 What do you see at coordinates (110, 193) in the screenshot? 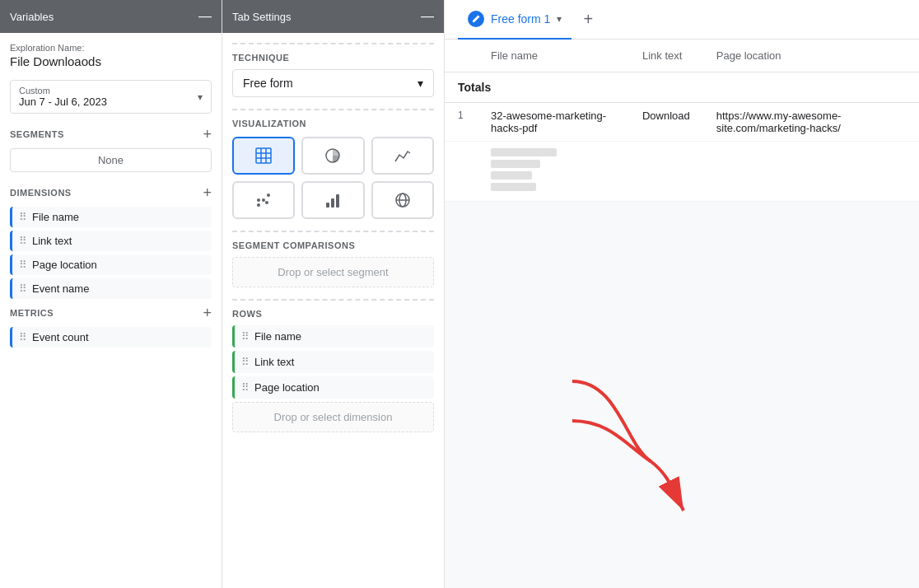
I see `dimensions-section-header: DIMENSIONS +` at bounding box center [110, 193].